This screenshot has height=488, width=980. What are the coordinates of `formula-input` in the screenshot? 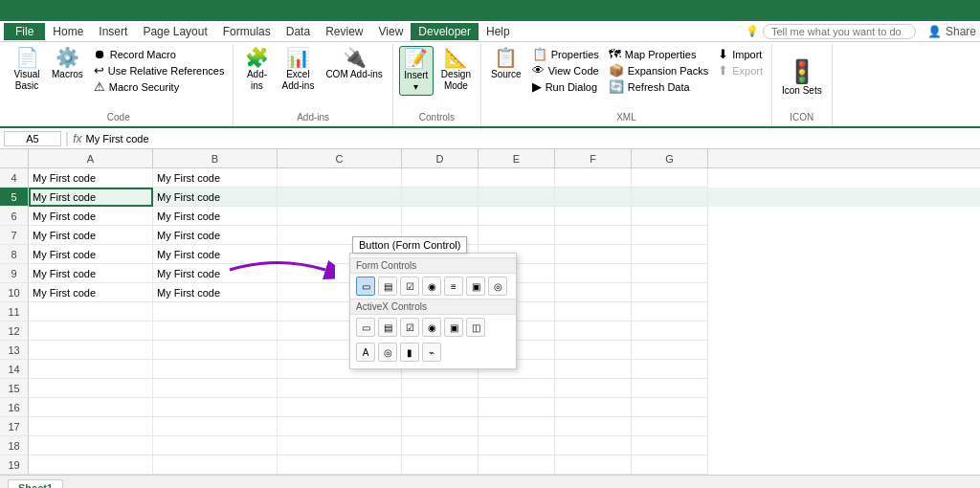 It's located at (532, 139).